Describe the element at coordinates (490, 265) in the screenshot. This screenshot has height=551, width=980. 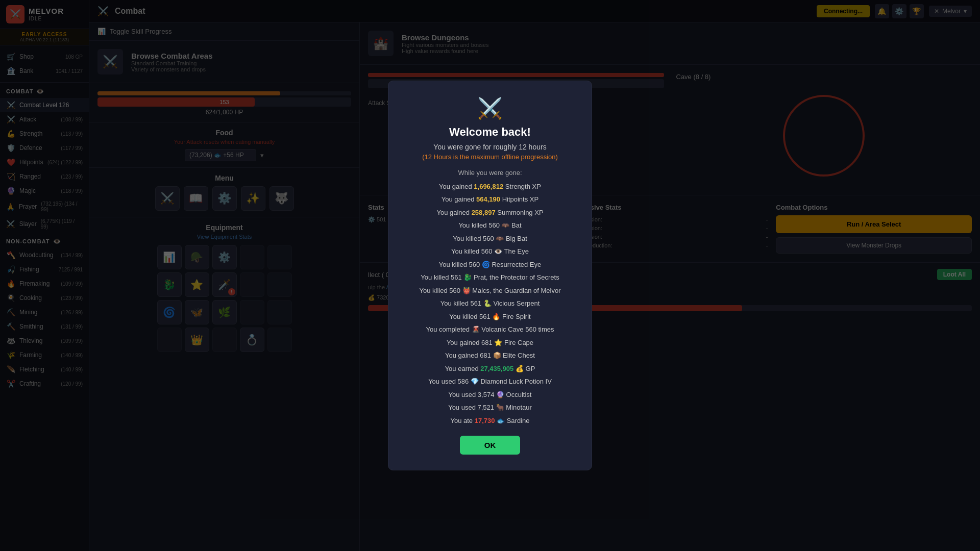
I see `modal-line-6: You killed 560 🌀 Resurrected Eye` at that location.